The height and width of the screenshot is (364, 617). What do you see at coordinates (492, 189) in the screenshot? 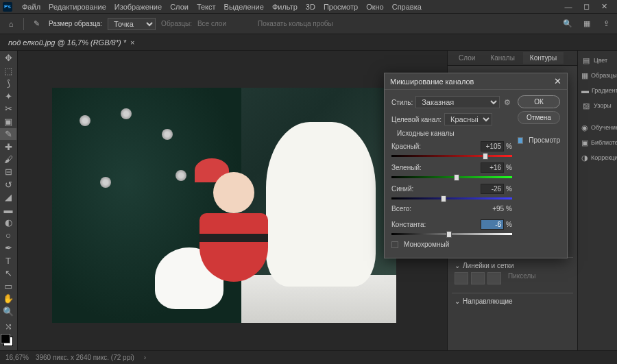
I see `blue-input` at bounding box center [492, 189].